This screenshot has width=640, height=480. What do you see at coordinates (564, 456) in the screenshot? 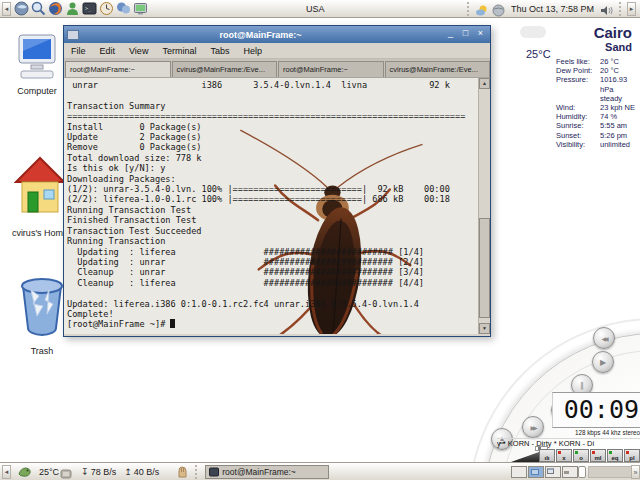
I see `player-tab-shuffle: x` at bounding box center [564, 456].